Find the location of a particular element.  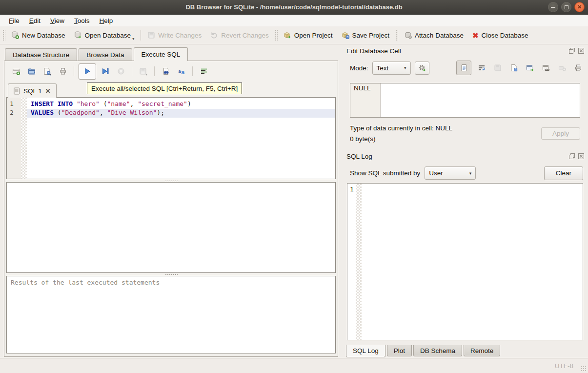

stop-execution-button is located at coordinates (121, 71).